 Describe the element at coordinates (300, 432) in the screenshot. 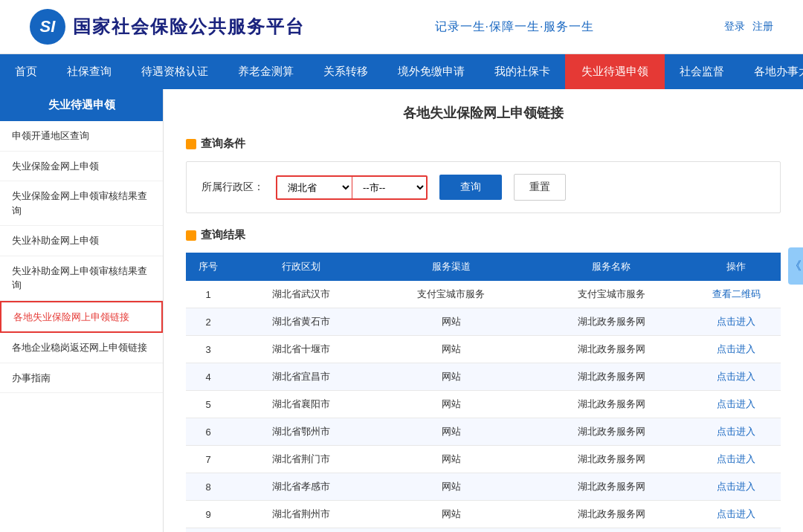

I see `cell-region: 湖北省鄂州市` at that location.